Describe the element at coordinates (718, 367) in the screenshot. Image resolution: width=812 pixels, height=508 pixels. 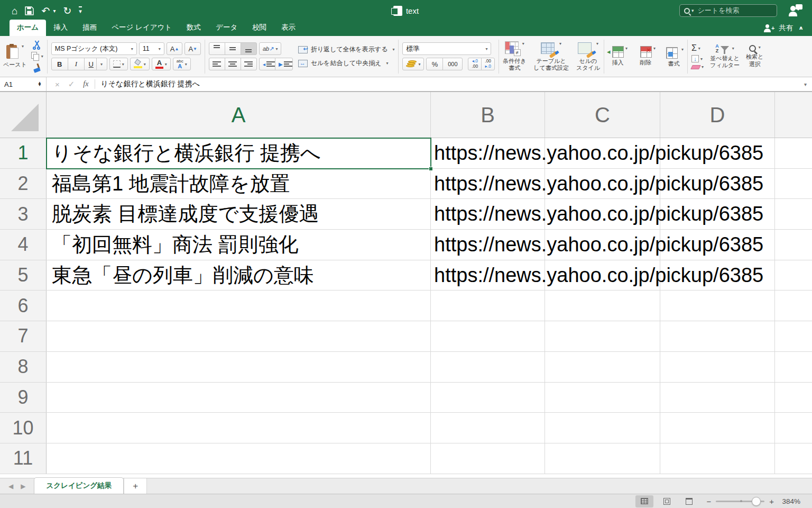
I see `cell-D8` at that location.